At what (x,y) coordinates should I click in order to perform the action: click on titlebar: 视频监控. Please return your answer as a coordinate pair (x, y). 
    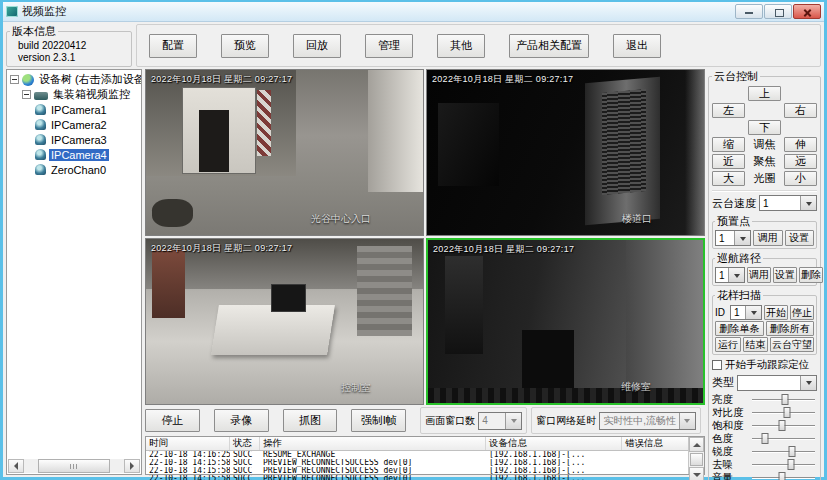
    Looking at the image, I should click on (414, 12).